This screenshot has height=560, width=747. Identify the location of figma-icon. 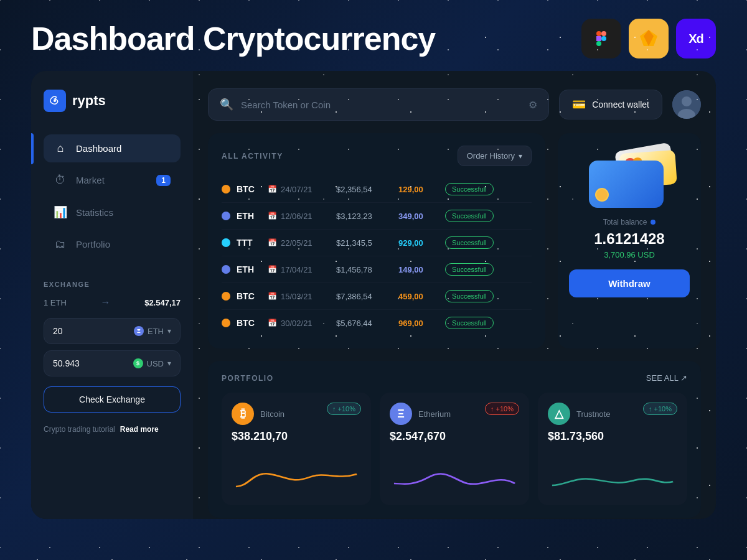
(601, 39).